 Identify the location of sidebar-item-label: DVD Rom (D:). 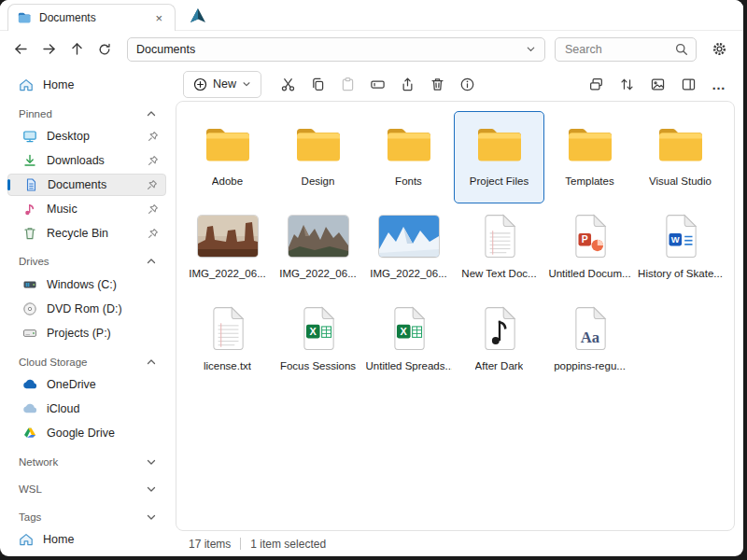
(103, 309).